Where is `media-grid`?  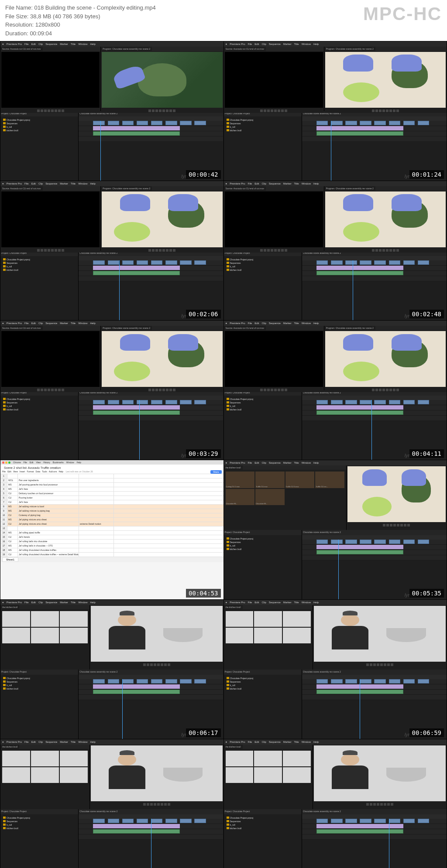
media-grid is located at coordinates (45, 767).